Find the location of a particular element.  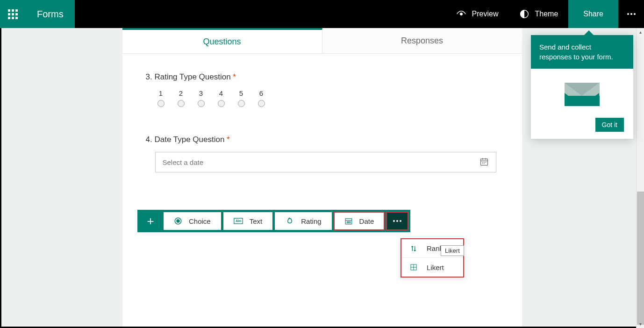

share-callout: Send and collect responses to your form.… is located at coordinates (582, 87).